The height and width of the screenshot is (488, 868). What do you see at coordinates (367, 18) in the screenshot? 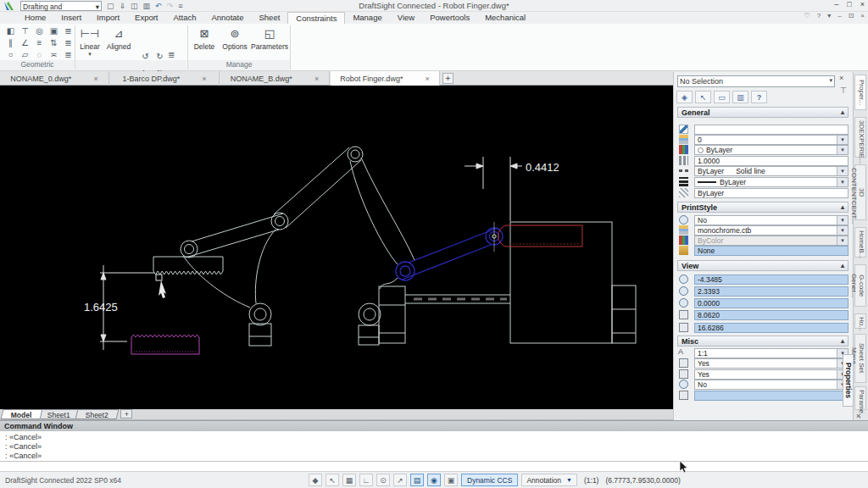
I see `tab-manage: Manage` at bounding box center [367, 18].